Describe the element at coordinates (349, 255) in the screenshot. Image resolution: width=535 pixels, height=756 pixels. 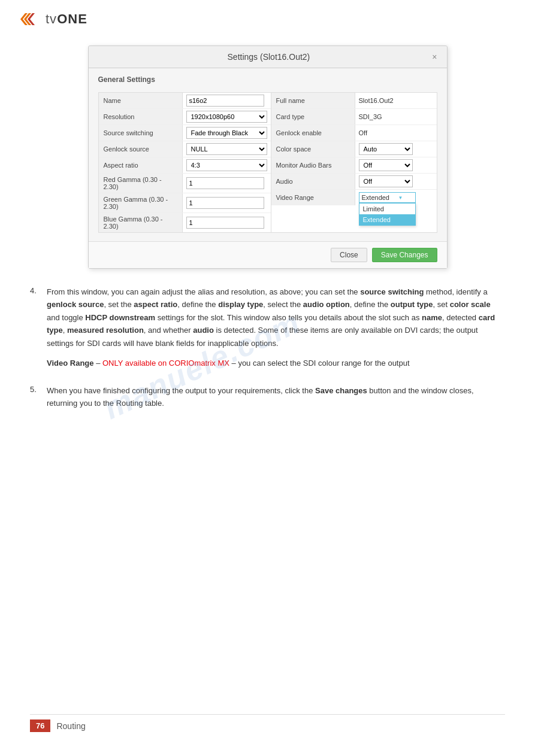
I see `close-button: Close` at that location.